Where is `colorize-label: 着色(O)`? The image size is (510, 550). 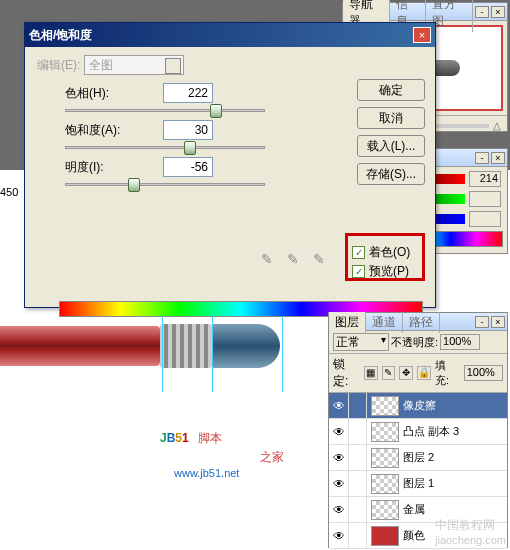
colorize-label: 着色(O) is located at coordinates (390, 252).